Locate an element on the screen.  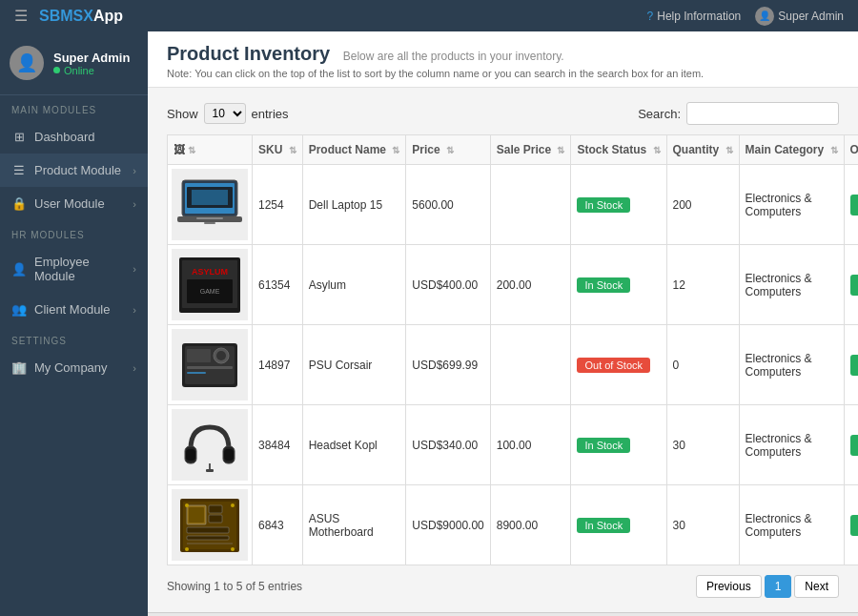
help-label: Help Information is located at coordinates (699, 16).